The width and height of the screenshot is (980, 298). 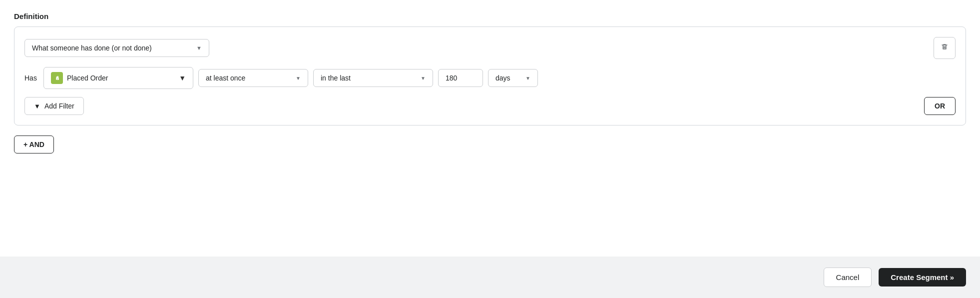 What do you see at coordinates (922, 277) in the screenshot?
I see `create-segment-label: Create Segment »` at bounding box center [922, 277].